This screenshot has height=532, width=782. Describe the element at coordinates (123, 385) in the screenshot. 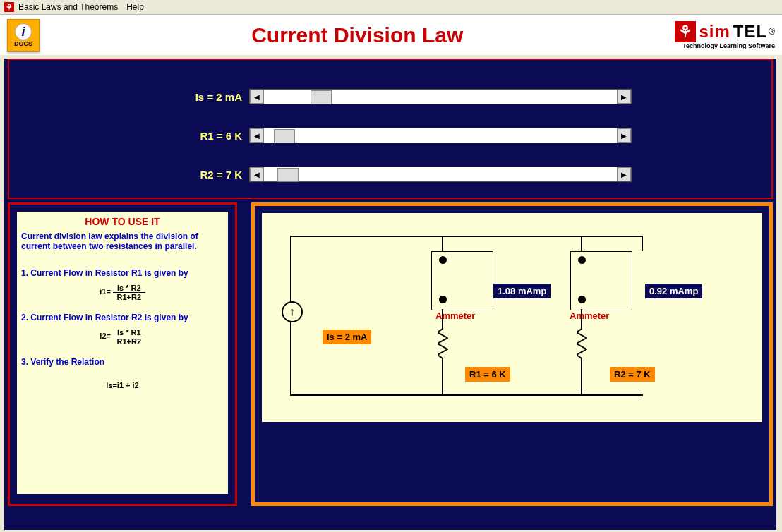

I see `relation: Is=i1 + i2` at that location.